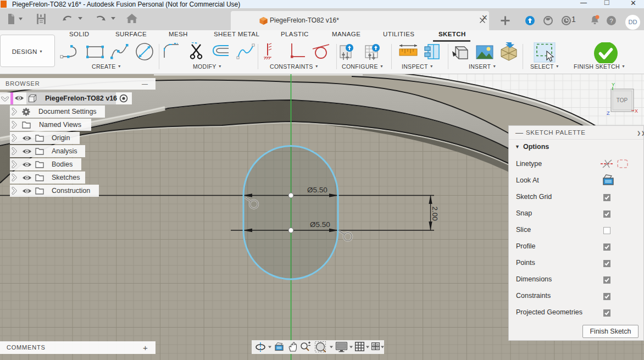 This screenshot has width=644, height=360. Describe the element at coordinates (608, 113) in the screenshot. I see `svg-text: Z` at that location.